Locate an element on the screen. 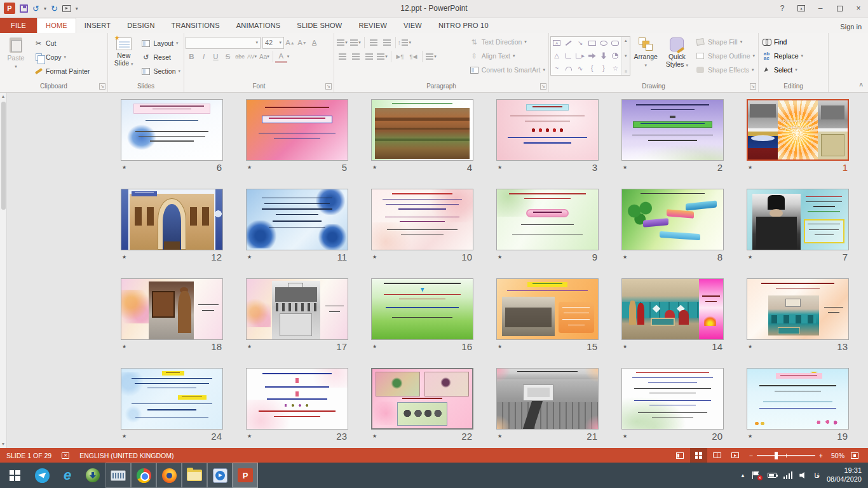 The width and height of the screenshot is (868, 488). paste-button: Paste▾ is located at coordinates (16, 52).